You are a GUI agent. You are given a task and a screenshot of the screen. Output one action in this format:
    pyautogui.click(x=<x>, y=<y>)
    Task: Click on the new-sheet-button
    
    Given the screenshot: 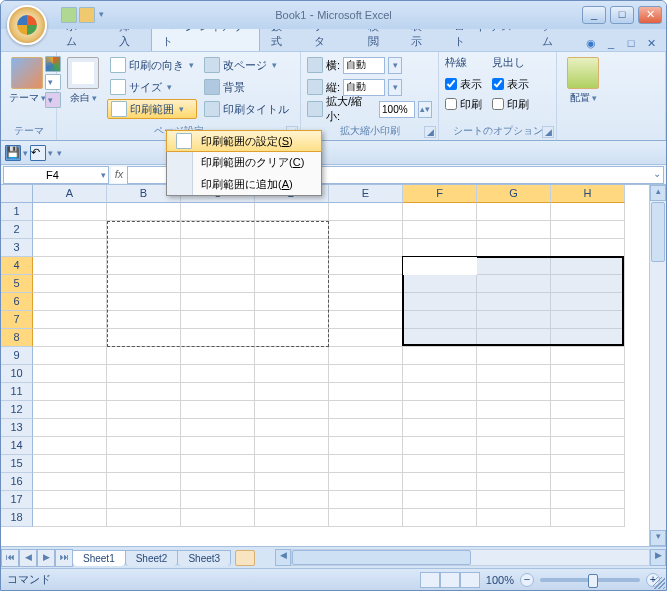 What is the action you would take?
    pyautogui.click(x=245, y=558)
    